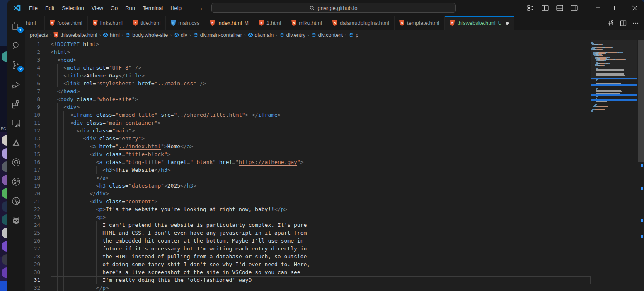 This screenshot has width=644, height=291. I want to click on indent-guides, so click(76, 241).